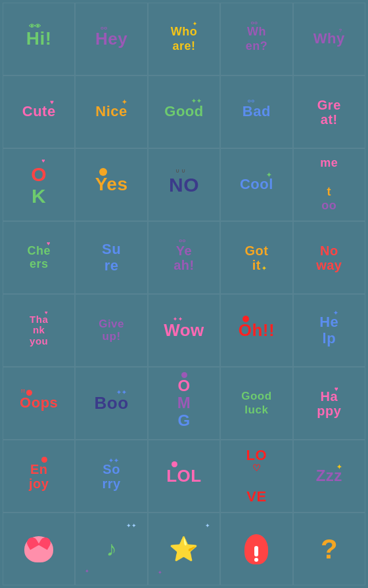 The image size is (368, 588). I want to click on sticker-yes: Yes, so click(111, 185).